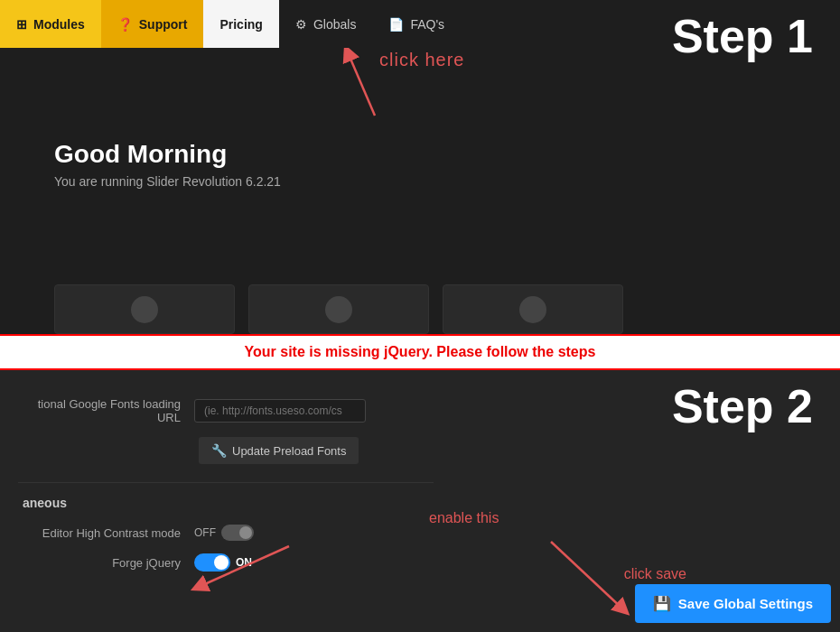  Describe the element at coordinates (464, 518) in the screenshot. I see `enable-this-text: enable this` at that location.